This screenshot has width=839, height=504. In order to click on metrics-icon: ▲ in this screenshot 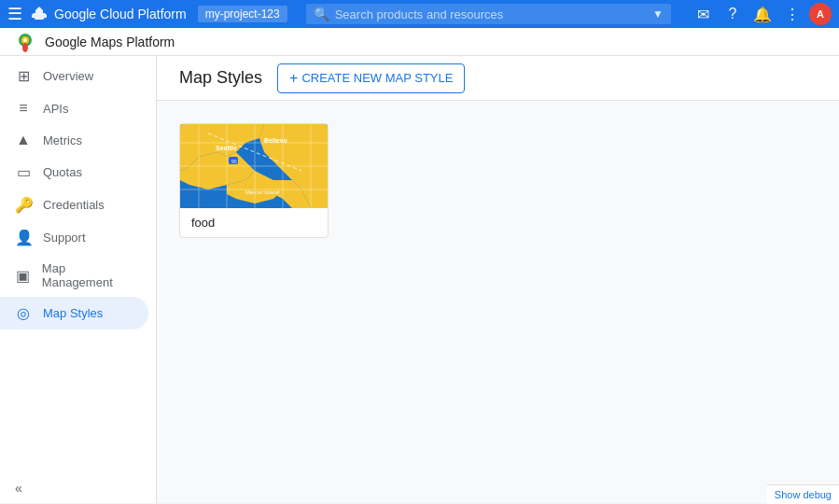, I will do `click(23, 140)`.